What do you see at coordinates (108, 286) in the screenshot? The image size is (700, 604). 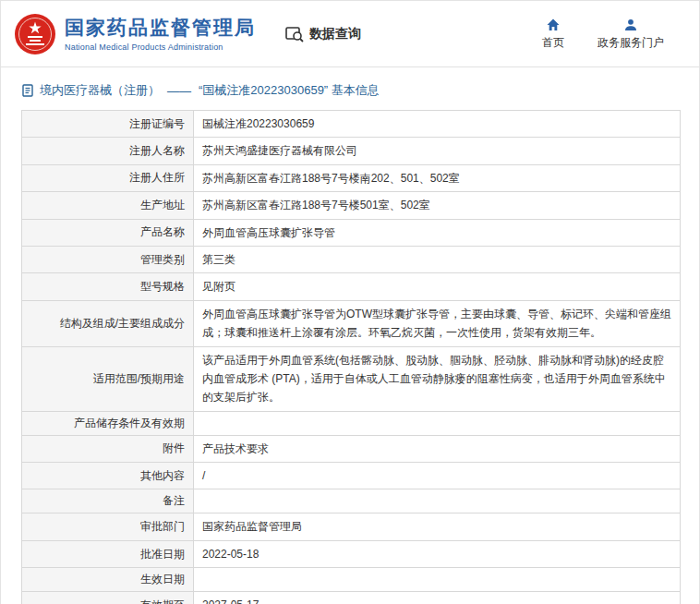 I see `field-label: 型号规格` at bounding box center [108, 286].